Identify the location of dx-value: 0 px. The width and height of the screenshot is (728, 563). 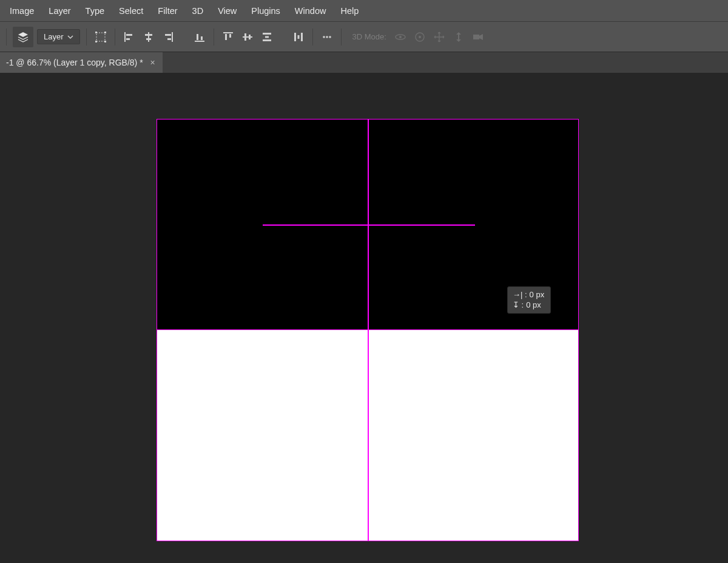
(538, 295).